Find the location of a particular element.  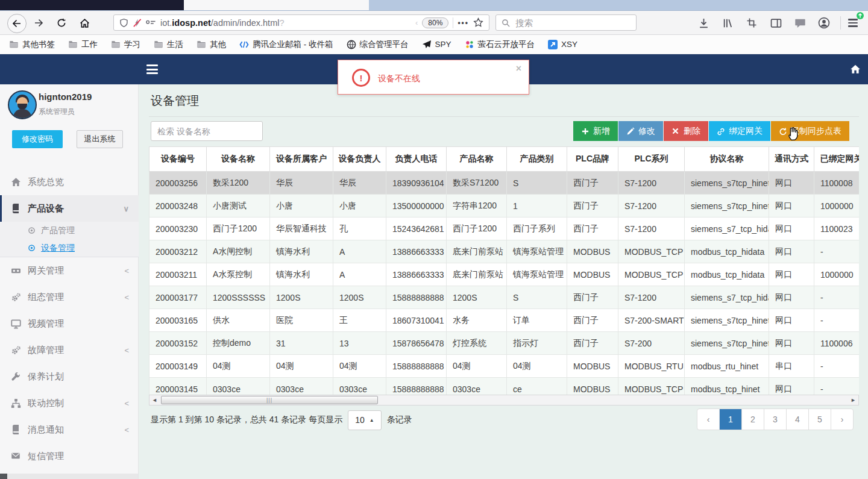

page-next: › is located at coordinates (841, 419).